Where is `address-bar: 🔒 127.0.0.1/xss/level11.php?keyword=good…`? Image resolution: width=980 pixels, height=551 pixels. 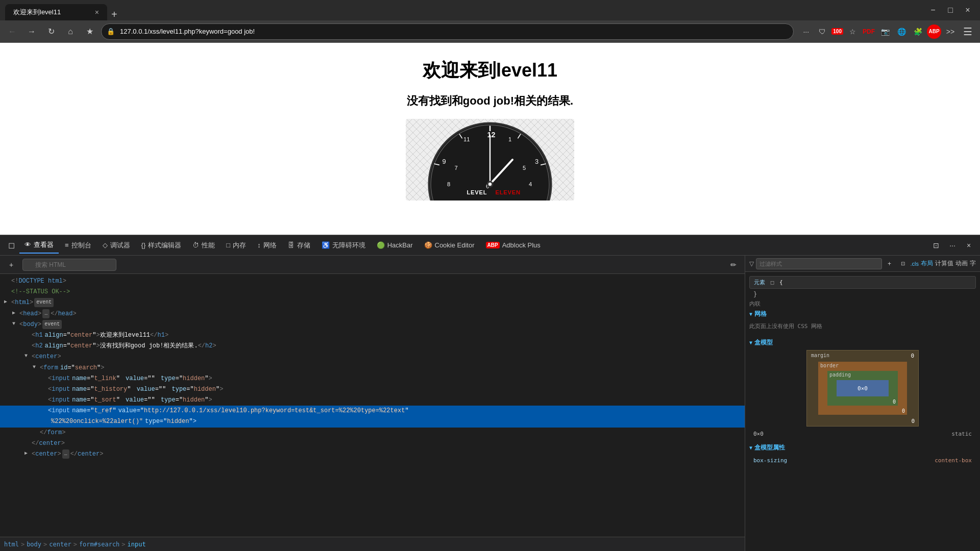 address-bar: 🔒 127.0.0.1/xss/level11.php?keyword=good… is located at coordinates (447, 32).